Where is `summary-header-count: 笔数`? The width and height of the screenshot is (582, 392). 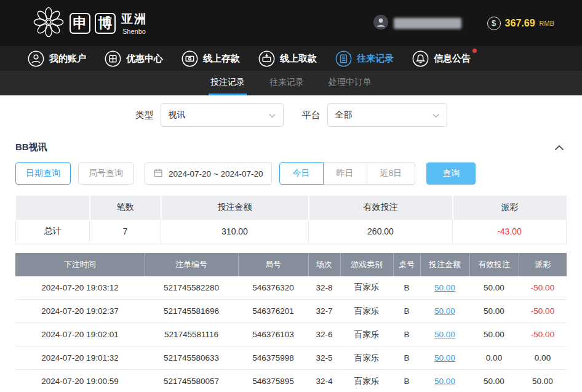 summary-header-count: 笔数 is located at coordinates (126, 207).